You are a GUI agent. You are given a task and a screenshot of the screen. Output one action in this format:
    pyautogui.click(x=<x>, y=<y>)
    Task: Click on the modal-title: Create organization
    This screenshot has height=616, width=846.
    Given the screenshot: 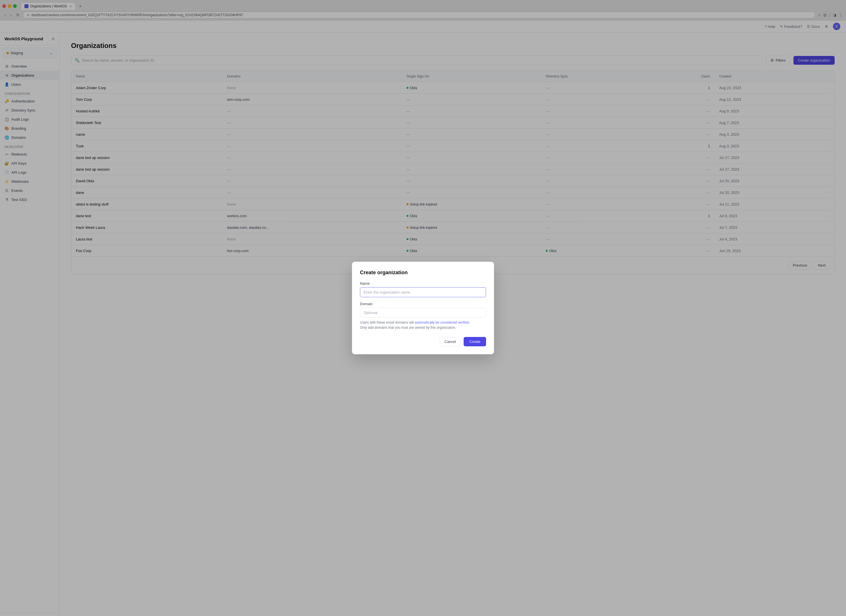 What is the action you would take?
    pyautogui.click(x=423, y=273)
    